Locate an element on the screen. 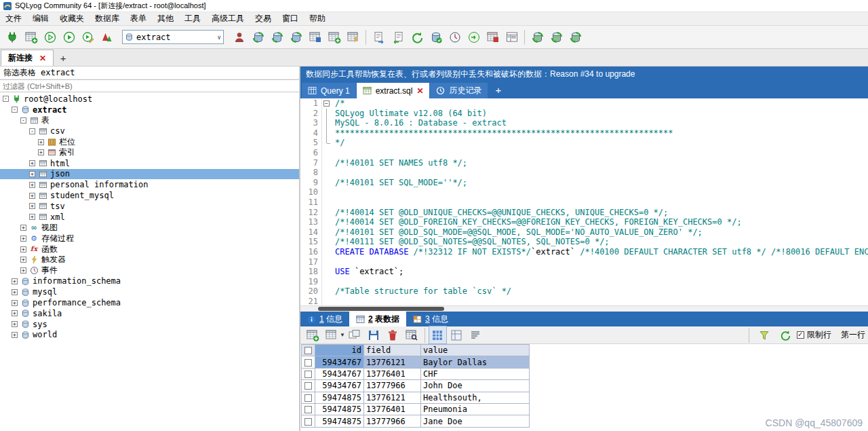  grid-row-2: 5943476713776401CHF is located at coordinates (416, 373).